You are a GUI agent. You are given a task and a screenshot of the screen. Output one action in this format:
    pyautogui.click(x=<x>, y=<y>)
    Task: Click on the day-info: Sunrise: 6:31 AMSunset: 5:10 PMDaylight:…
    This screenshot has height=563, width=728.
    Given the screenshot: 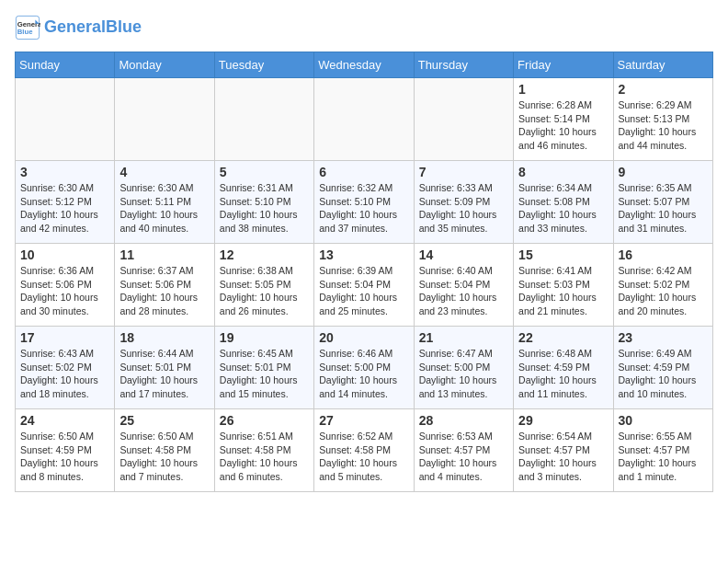 What is the action you would take?
    pyautogui.click(x=265, y=208)
    